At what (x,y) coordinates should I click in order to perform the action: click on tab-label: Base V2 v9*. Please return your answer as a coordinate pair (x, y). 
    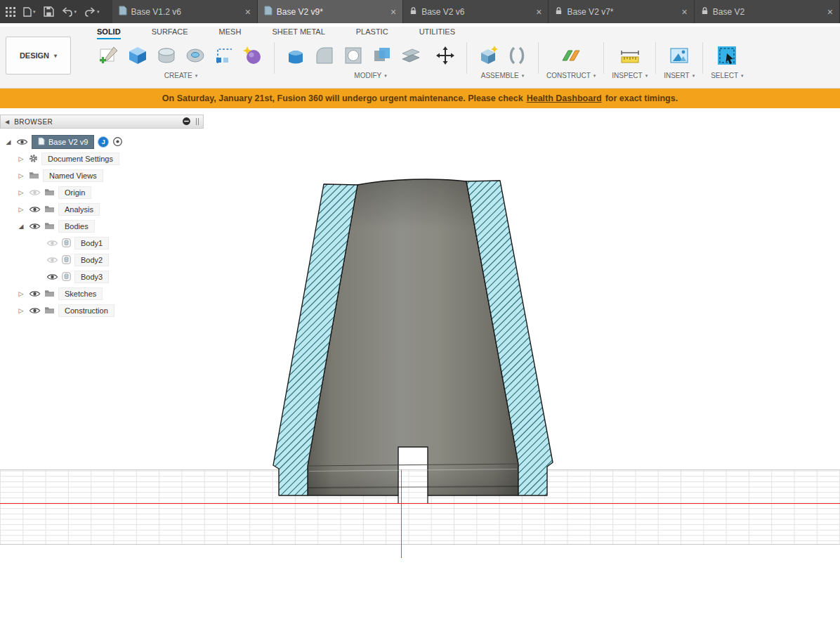
    Looking at the image, I should click on (332, 12).